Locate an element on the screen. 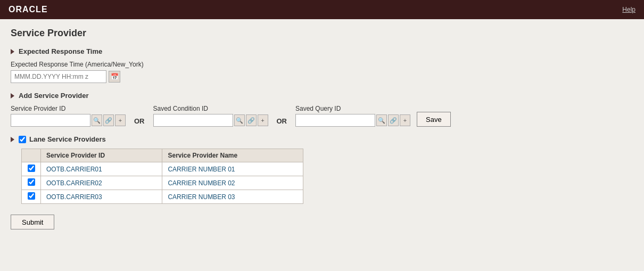 The height and width of the screenshot is (271, 644). saved-query-id-group: Saved Query ID 🔍 🔗 + is located at coordinates (353, 116).